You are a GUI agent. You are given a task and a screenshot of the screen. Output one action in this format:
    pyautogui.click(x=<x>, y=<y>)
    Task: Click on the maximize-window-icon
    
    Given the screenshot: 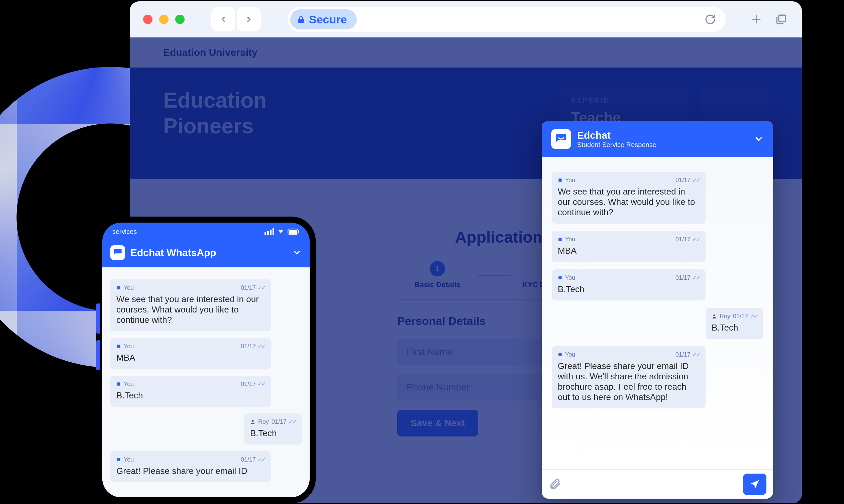 What is the action you would take?
    pyautogui.click(x=180, y=19)
    